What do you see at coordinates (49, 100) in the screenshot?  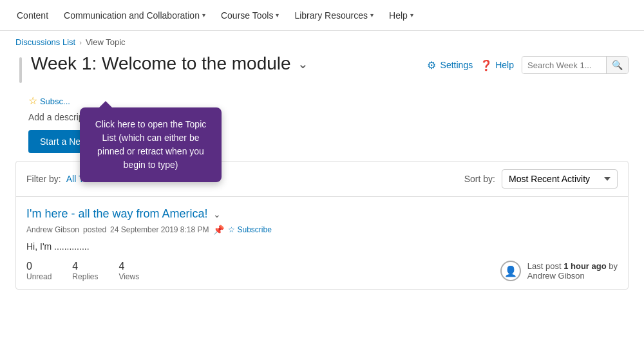 I see `tooltip-wrapper: ☆ Subsc... Click here to open the Topic …` at bounding box center [49, 100].